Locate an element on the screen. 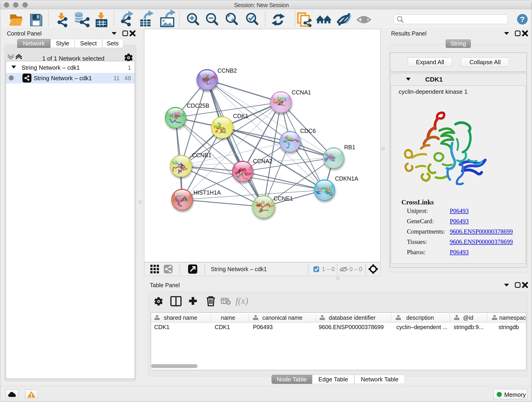 The height and width of the screenshot is (402, 532). svg-text: @id is located at coordinates (468, 318).